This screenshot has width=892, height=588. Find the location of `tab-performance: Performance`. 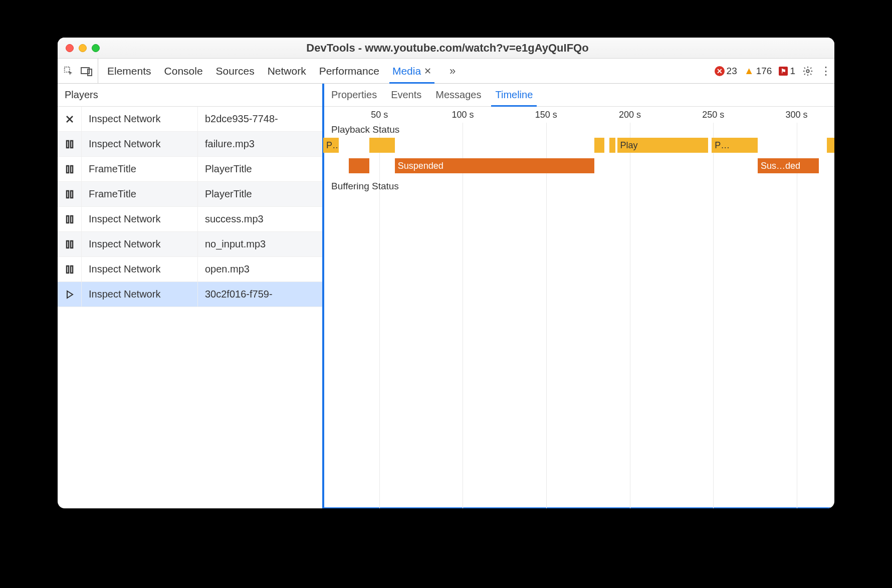

tab-performance: Performance is located at coordinates (349, 71).